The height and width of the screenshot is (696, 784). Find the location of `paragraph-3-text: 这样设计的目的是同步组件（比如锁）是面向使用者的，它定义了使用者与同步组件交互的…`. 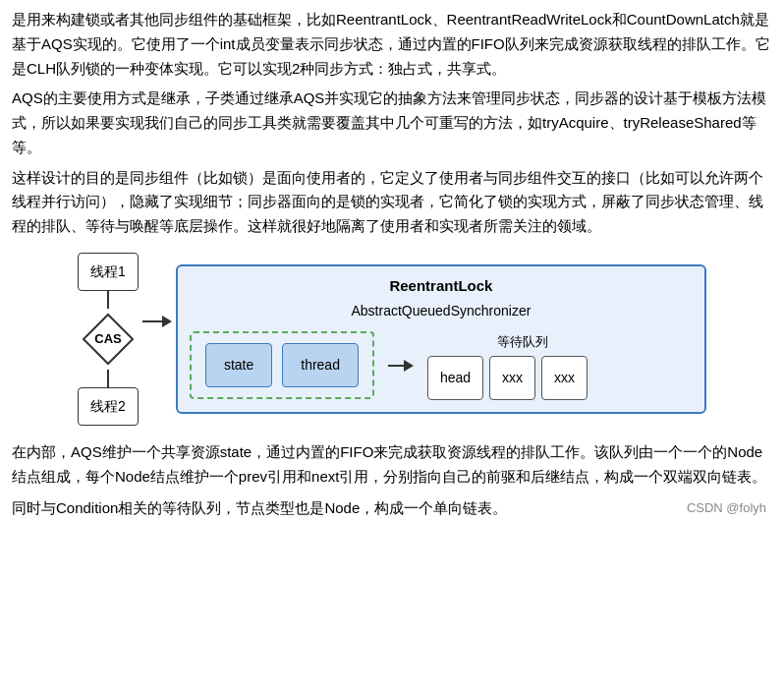

paragraph-3-text: 这样设计的目的是同步组件（比如锁）是面向使用者的，它定义了使用者与同步组件交互的… is located at coordinates (387, 203).